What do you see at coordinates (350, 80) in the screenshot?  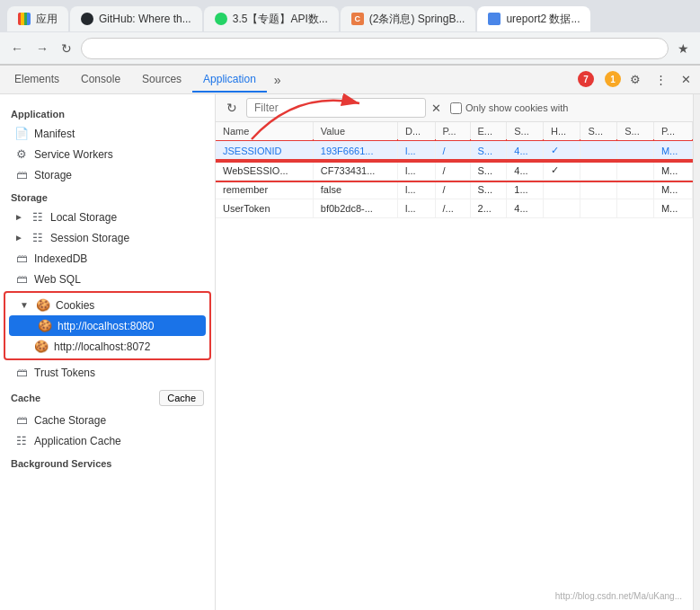 I see `devtools-tab-bar: Elements Console Sources Application » 7…` at bounding box center [350, 80].